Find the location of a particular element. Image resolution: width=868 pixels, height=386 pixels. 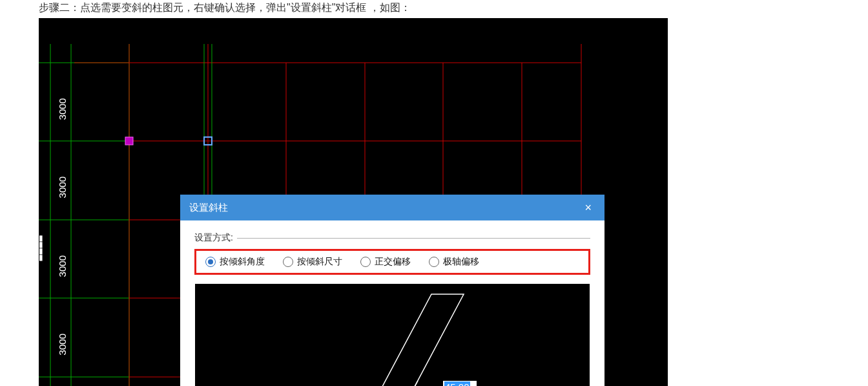

edge-decoration: ▮ ▮ ▮ ▮ is located at coordinates (41, 248).